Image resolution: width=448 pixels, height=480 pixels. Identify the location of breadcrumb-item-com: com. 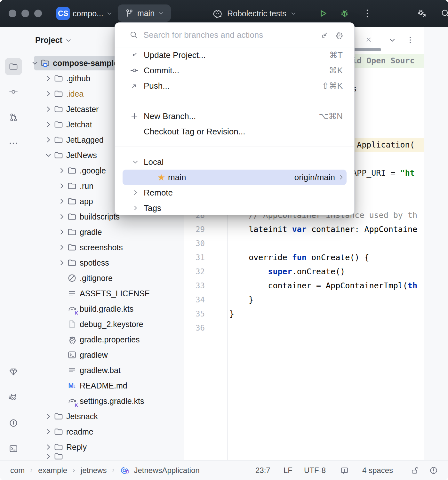
(17, 470).